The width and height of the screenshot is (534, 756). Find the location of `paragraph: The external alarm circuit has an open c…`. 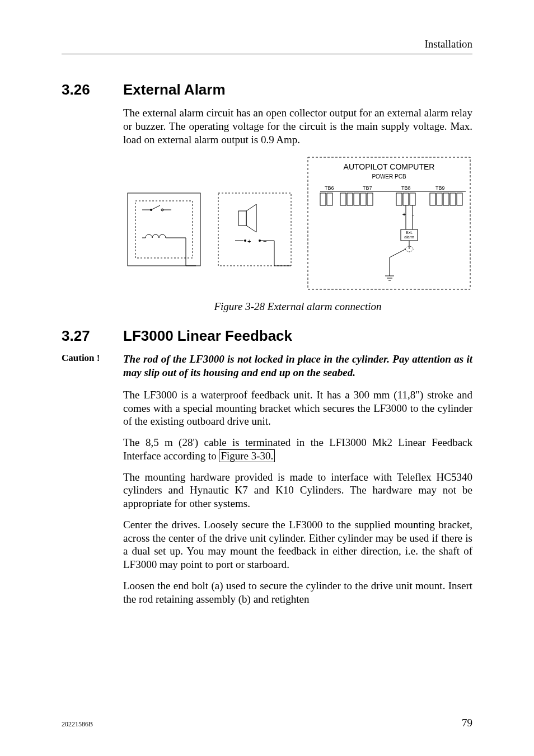

paragraph: The external alarm circuit has an open c… is located at coordinates (298, 126).